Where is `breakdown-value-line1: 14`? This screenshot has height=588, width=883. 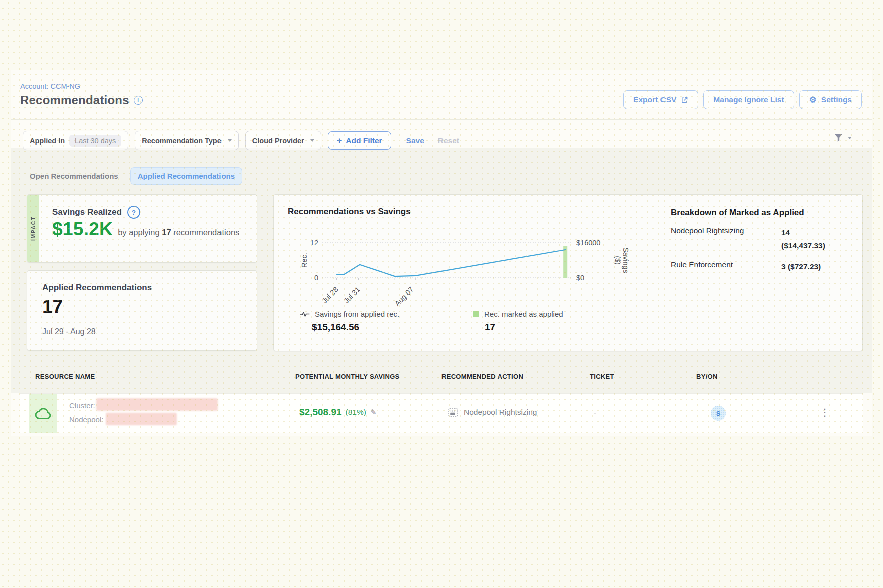
breakdown-value-line1: 14 is located at coordinates (786, 232).